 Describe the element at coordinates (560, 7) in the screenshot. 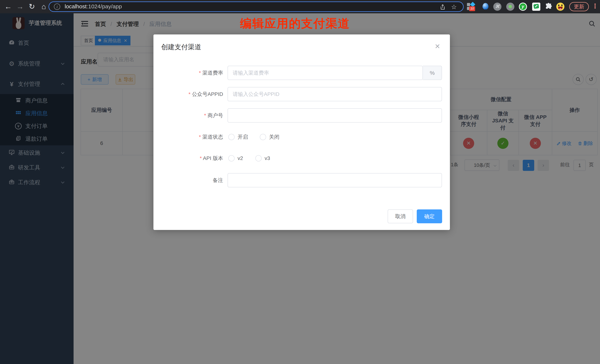

I see `profile-avatar-icon` at that location.